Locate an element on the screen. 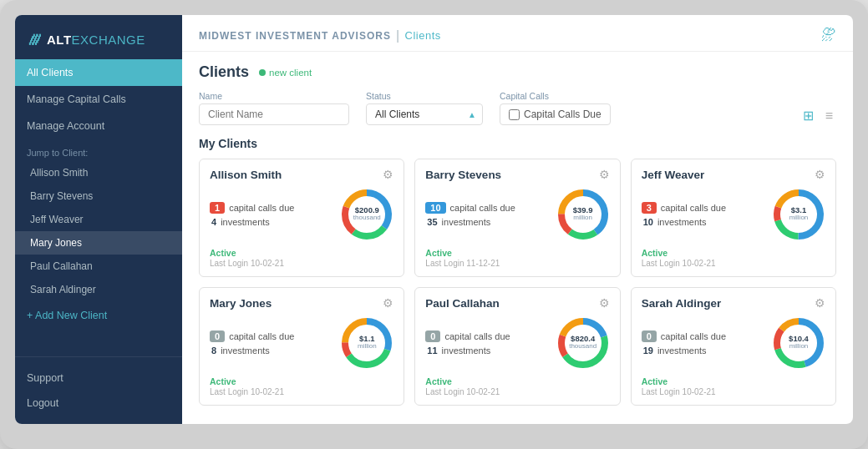 This screenshot has height=449, width=868. jump-jeff-weaver: Jeff Weaver is located at coordinates (99, 219).